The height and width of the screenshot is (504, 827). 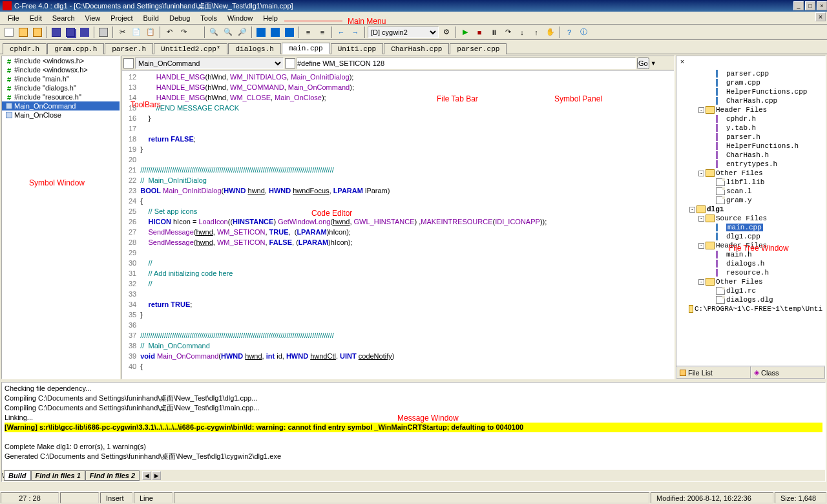 I want to click on symbol-item: Main_OnCommand, so click(x=61, y=106).